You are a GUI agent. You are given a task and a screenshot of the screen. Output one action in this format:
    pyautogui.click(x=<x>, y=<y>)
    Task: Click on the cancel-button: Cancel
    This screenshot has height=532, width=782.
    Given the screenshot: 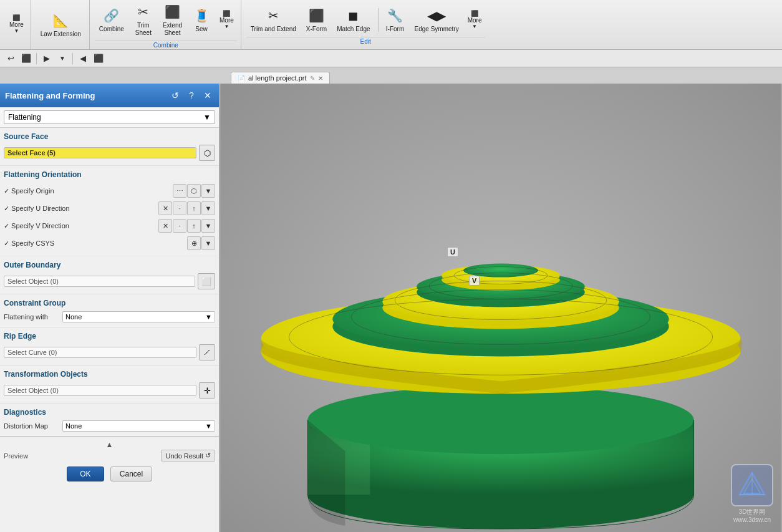 What is the action you would take?
    pyautogui.click(x=131, y=474)
    